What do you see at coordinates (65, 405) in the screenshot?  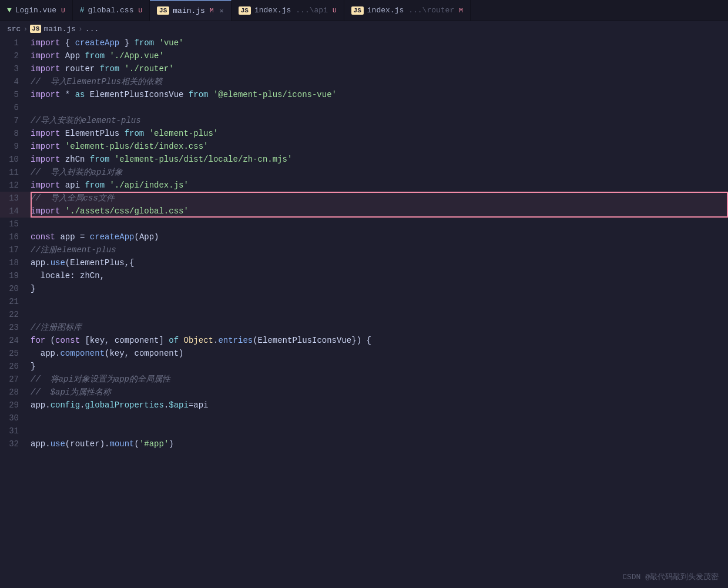 I see `token-prop: config` at bounding box center [65, 405].